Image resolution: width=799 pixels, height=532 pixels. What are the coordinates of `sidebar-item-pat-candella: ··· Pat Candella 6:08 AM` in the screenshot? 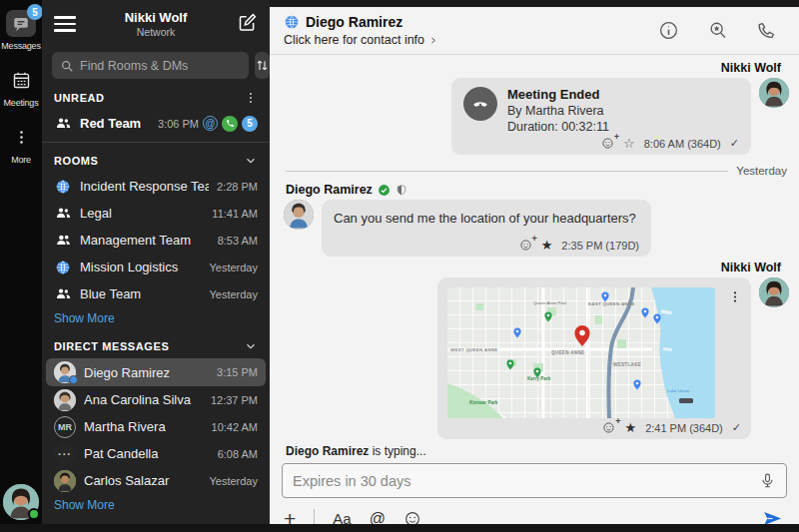 It's located at (156, 453).